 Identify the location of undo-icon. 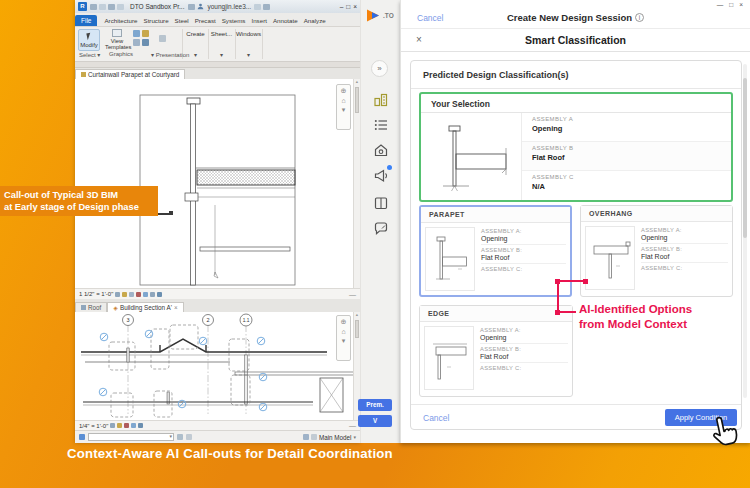
(112, 7).